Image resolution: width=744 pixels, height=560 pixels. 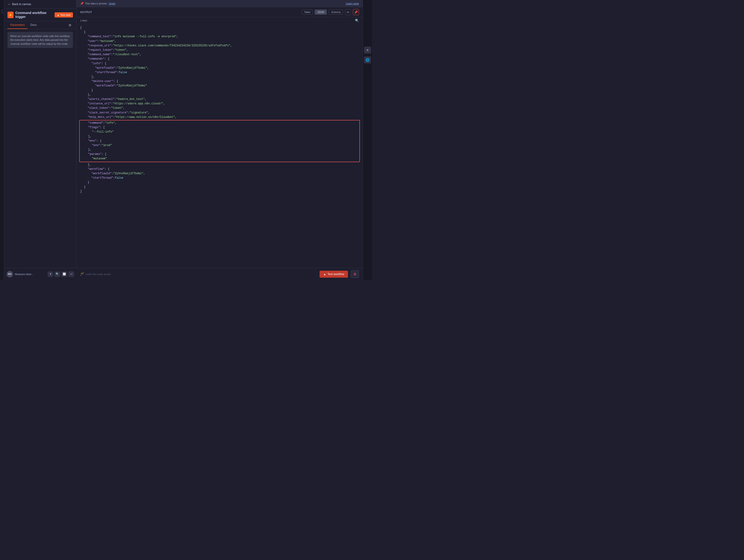 I want to click on right-icon-2: 🌐, so click(x=367, y=60).